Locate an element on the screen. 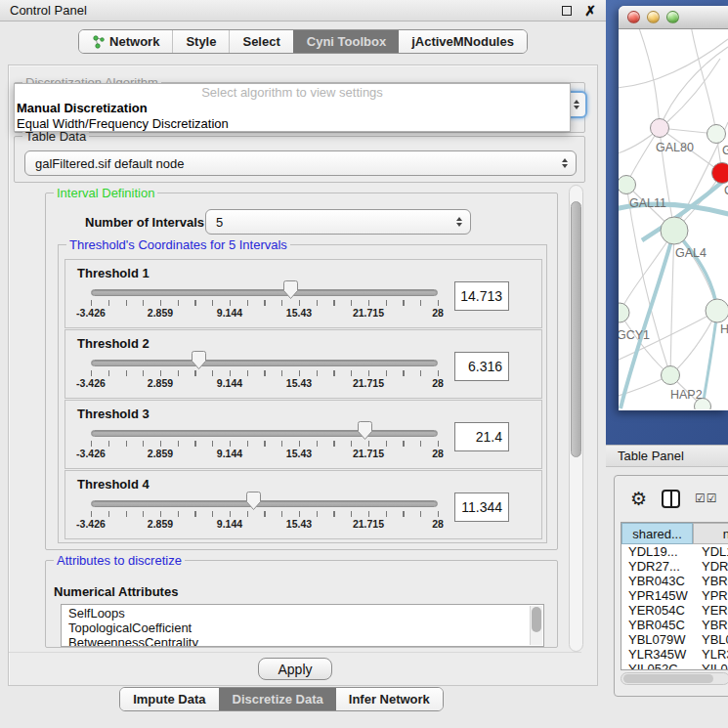  table-cell: YPR145W is located at coordinates (657, 596).